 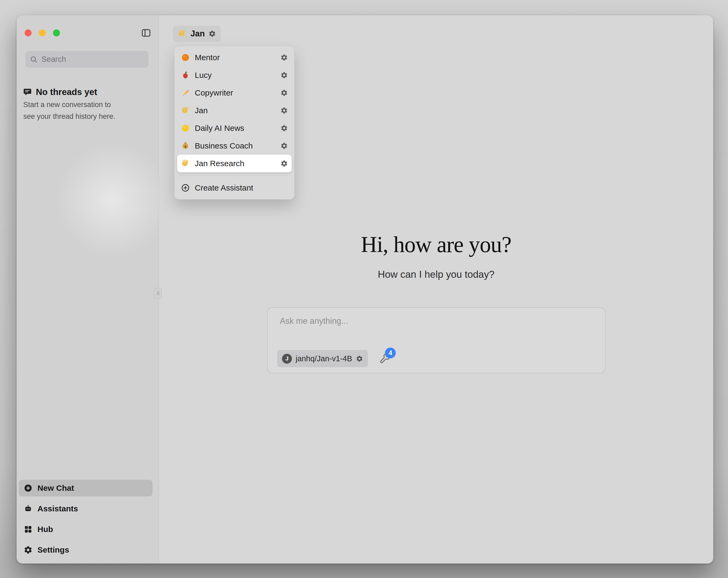 I want to click on search-input, so click(x=93, y=59).